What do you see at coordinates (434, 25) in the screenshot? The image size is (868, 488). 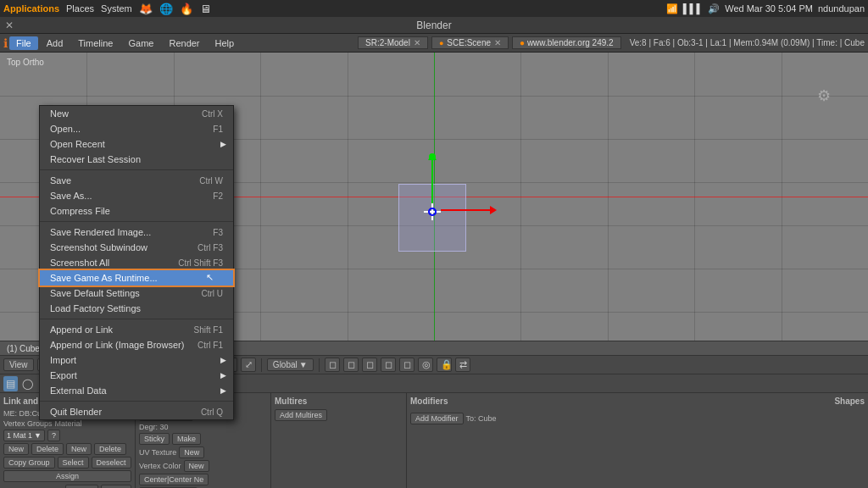 I see `window-title: Blender` at bounding box center [434, 25].